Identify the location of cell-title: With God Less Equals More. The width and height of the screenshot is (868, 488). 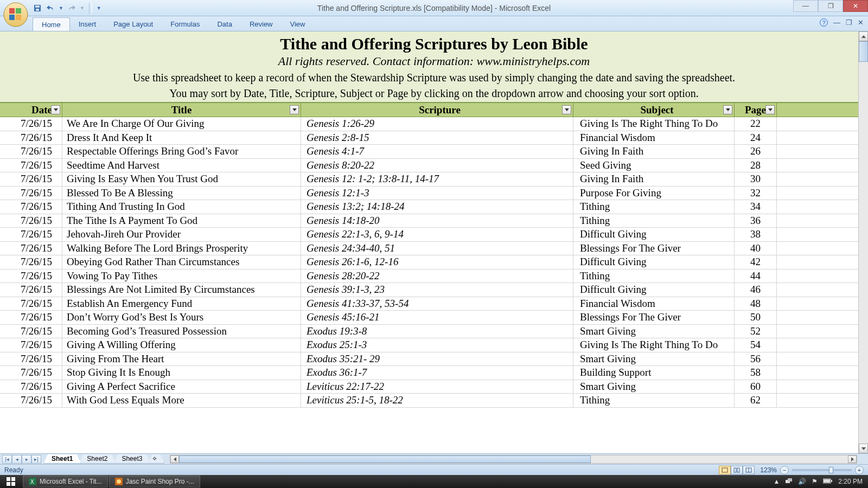
(182, 400).